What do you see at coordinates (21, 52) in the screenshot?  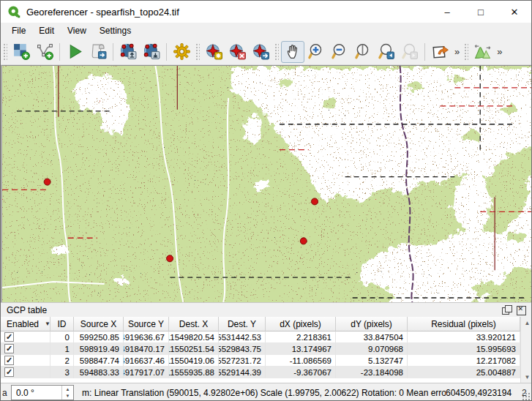 I see `open-raster-button` at bounding box center [21, 52].